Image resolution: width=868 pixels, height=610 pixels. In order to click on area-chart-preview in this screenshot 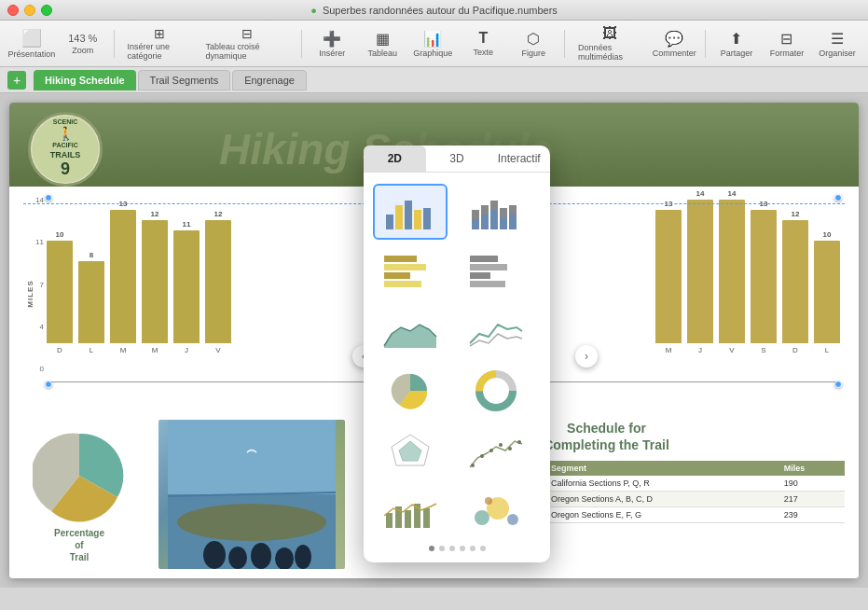, I will do `click(410, 332)`.